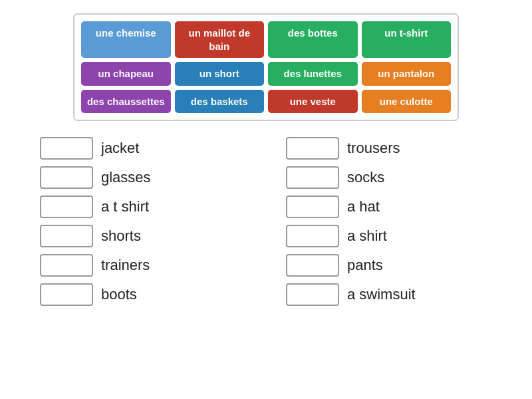 This screenshot has width=532, height=399. I want to click on answer-box-r1, so click(313, 148).